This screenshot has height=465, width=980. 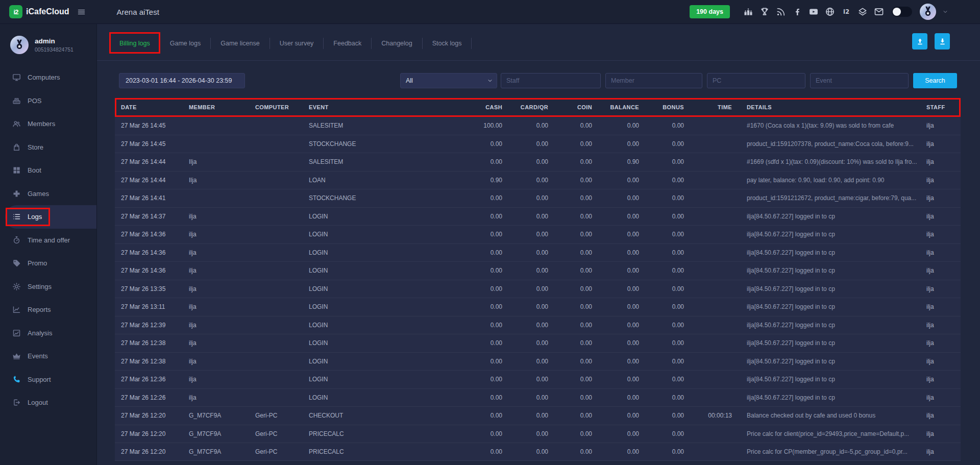 I want to click on table-row: 27 Mar 26 14:44IljaLOAN0.900.000.000.000…, so click(x=538, y=180).